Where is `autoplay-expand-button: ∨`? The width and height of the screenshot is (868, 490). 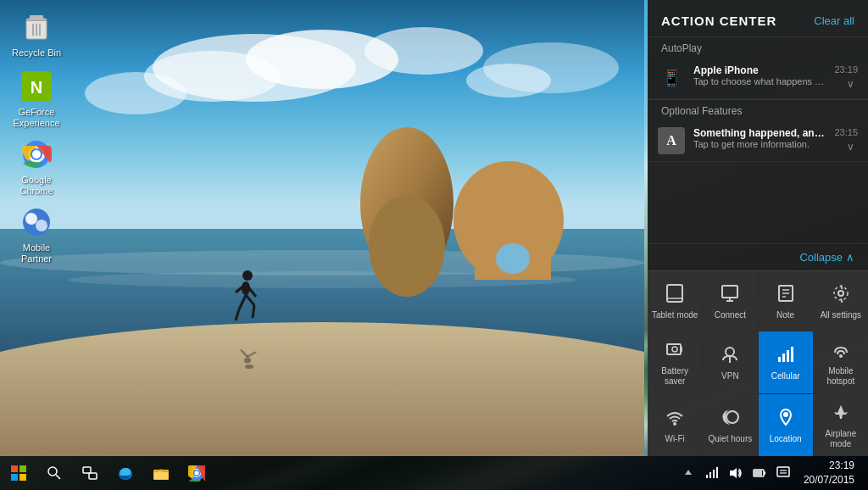 autoplay-expand-button: ∨ is located at coordinates (851, 84).